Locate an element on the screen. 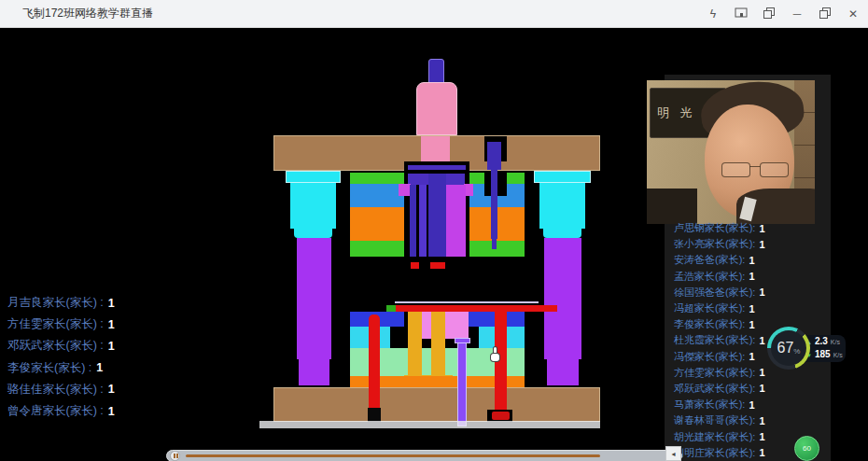 This screenshot has width=868, height=461. viewer-row: 骆佳佳家长(家长) :1 is located at coordinates (119, 390).